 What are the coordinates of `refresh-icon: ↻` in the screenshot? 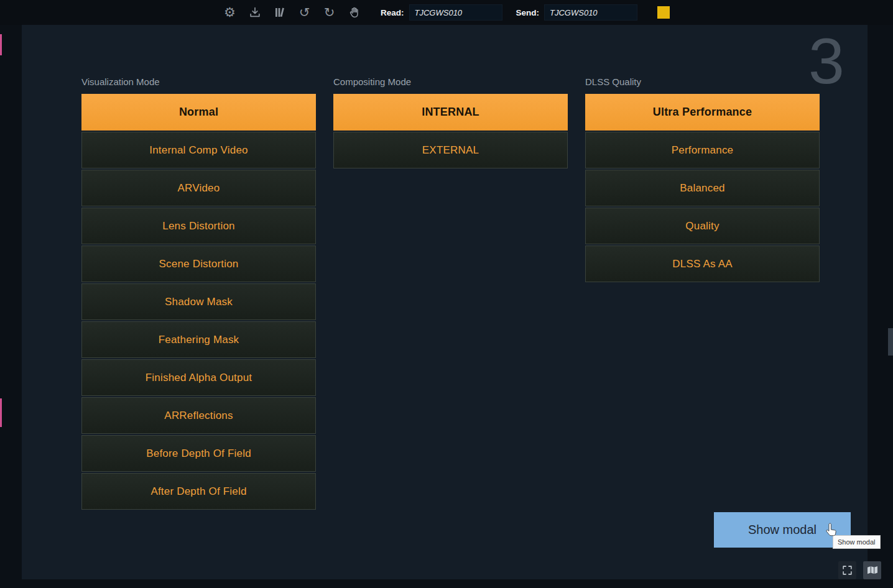 It's located at (330, 12).